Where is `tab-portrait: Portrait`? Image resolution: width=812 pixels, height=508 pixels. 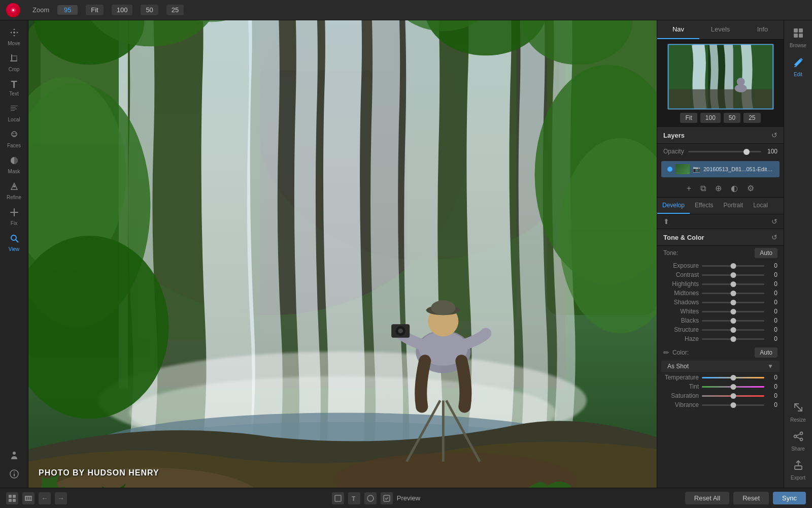
tab-portrait: Portrait is located at coordinates (734, 206).